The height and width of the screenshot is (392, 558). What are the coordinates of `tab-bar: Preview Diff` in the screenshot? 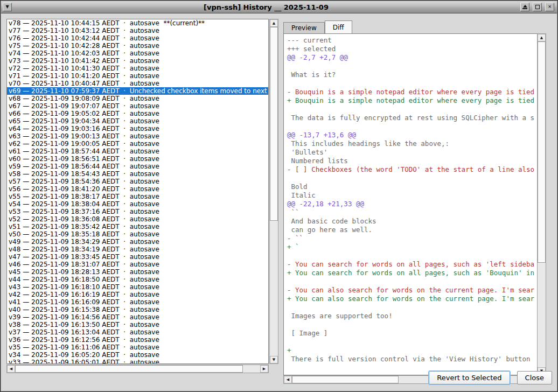 It's located at (318, 27).